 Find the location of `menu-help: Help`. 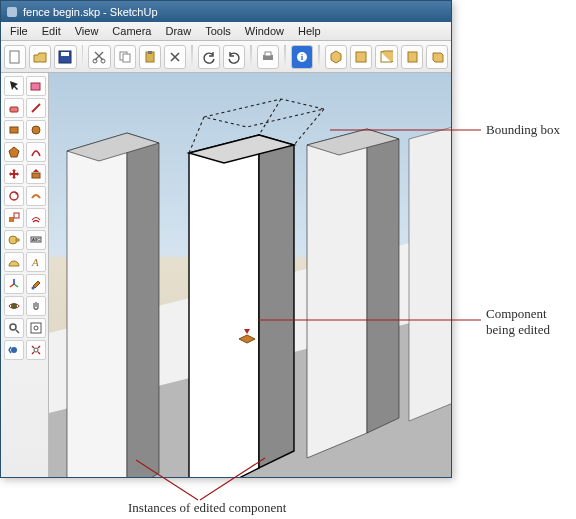

menu-help: Help is located at coordinates (310, 31).